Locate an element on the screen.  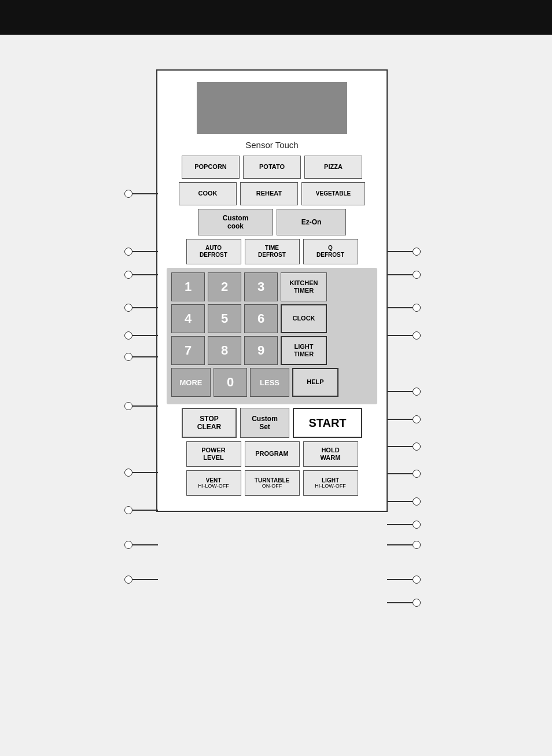
right-callout-light-timer is located at coordinates (404, 447).